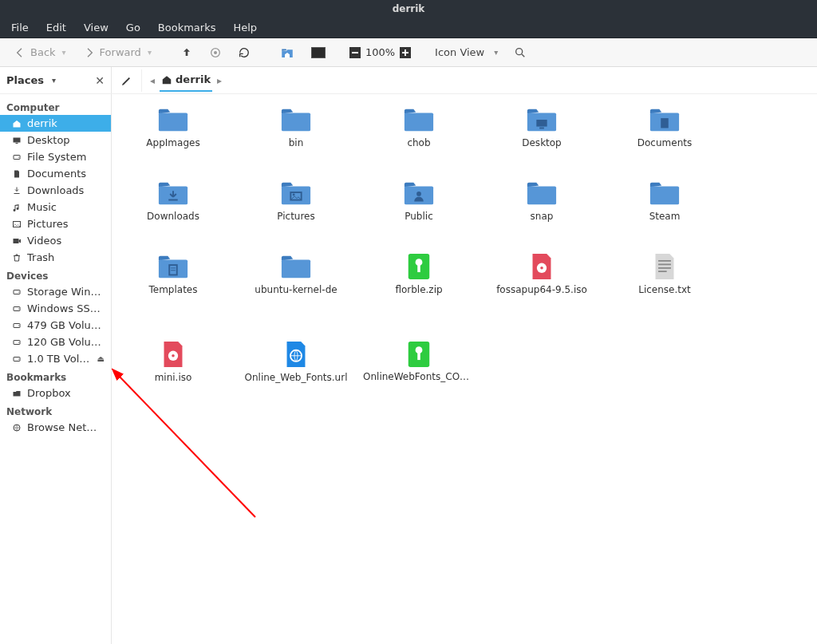  Describe the element at coordinates (665, 290) in the screenshot. I see `item-label: License.txt` at that location.